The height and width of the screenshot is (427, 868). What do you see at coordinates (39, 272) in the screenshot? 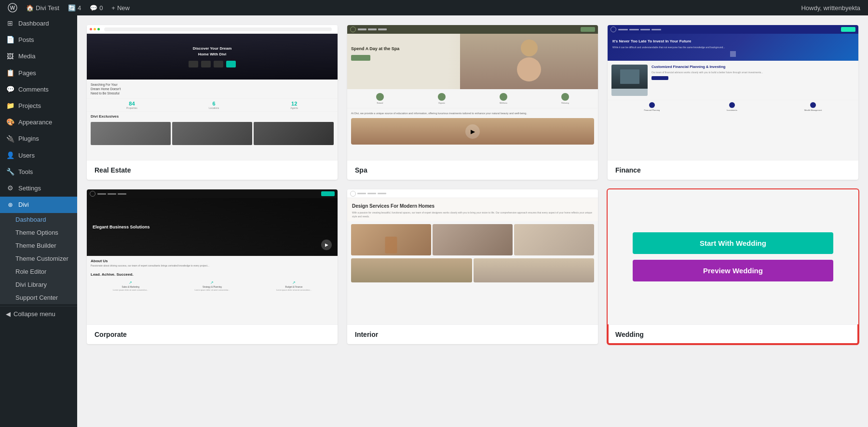
I see `submenu-item-role-editor: Role Editor` at bounding box center [39, 272].